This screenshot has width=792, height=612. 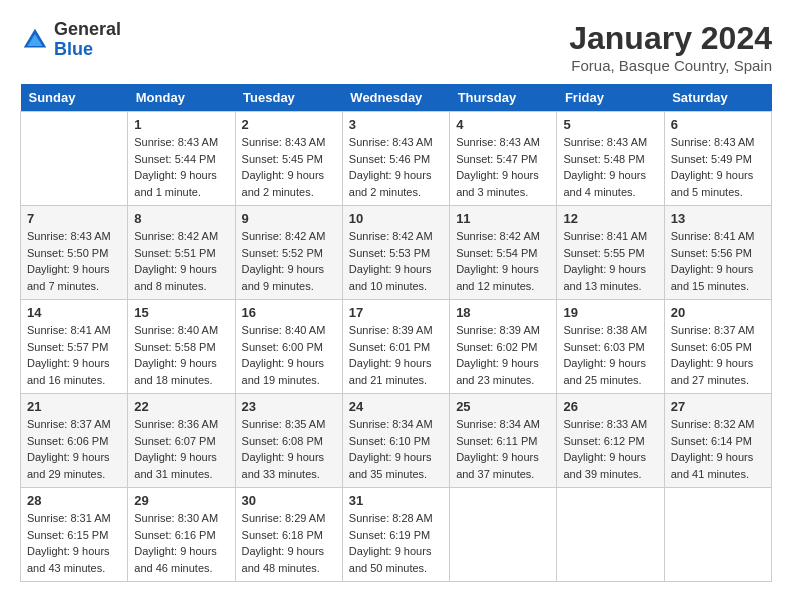 I want to click on day-number: 10, so click(x=396, y=218).